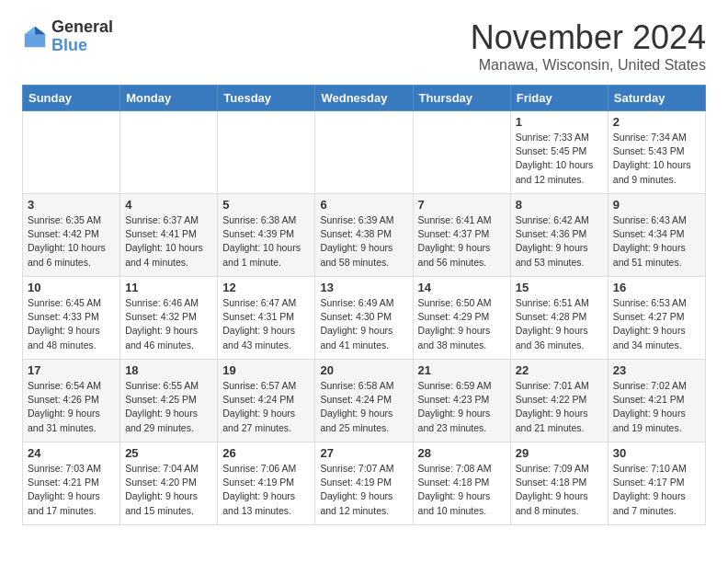 The width and height of the screenshot is (728, 563). What do you see at coordinates (364, 204) in the screenshot?
I see `day-number-6: 6` at bounding box center [364, 204].